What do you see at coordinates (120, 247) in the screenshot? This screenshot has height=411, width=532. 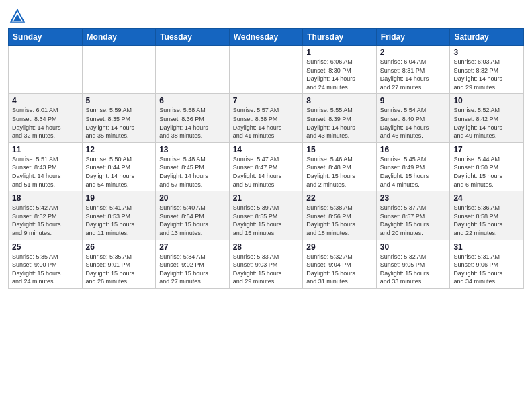 I see `day-number: 26` at bounding box center [120, 247].